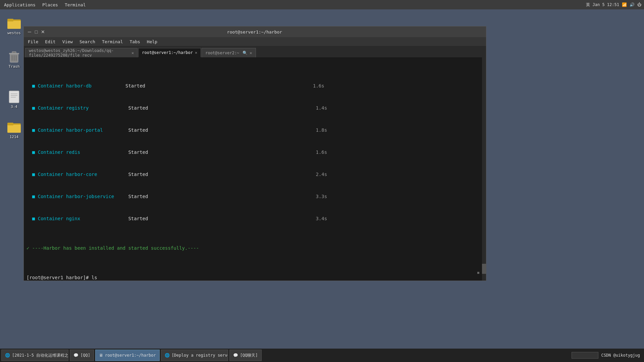 This screenshot has height=362, width=644. I want to click on menu-help: Help, so click(152, 42).